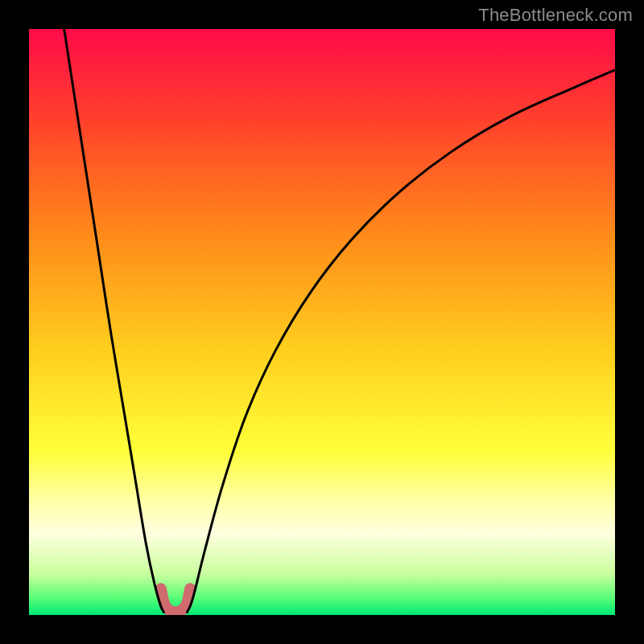 Image resolution: width=644 pixels, height=644 pixels. What do you see at coordinates (114, 320) in the screenshot?
I see `left-branch-curve` at bounding box center [114, 320].